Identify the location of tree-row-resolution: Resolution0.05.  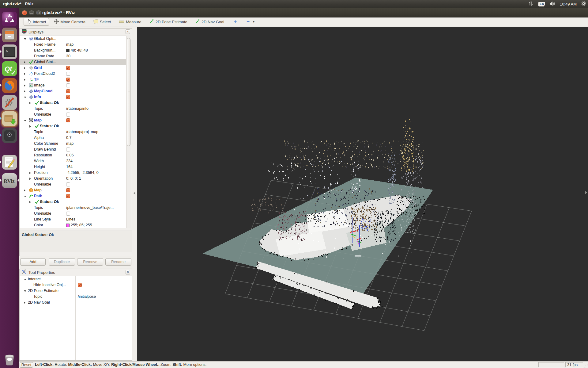
(73, 155).